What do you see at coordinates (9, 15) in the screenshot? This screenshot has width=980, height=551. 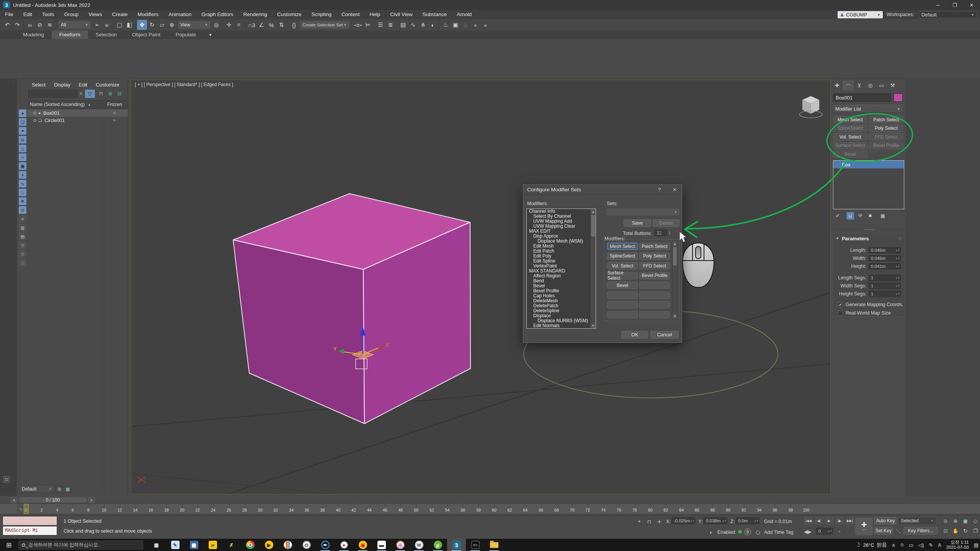 I see `menu-file: File` at bounding box center [9, 15].